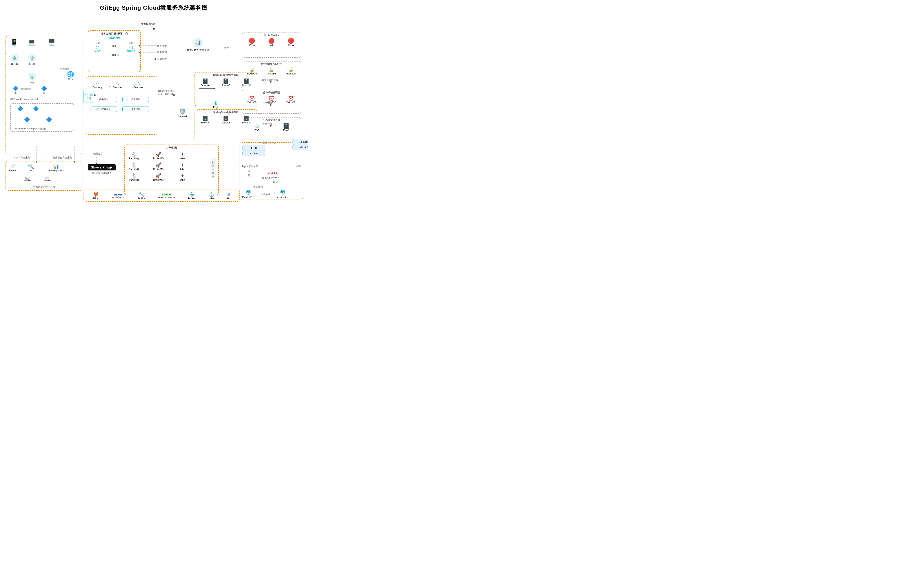 This screenshot has width=904, height=588. I want to click on seata-text: SEATA, so click(272, 173).